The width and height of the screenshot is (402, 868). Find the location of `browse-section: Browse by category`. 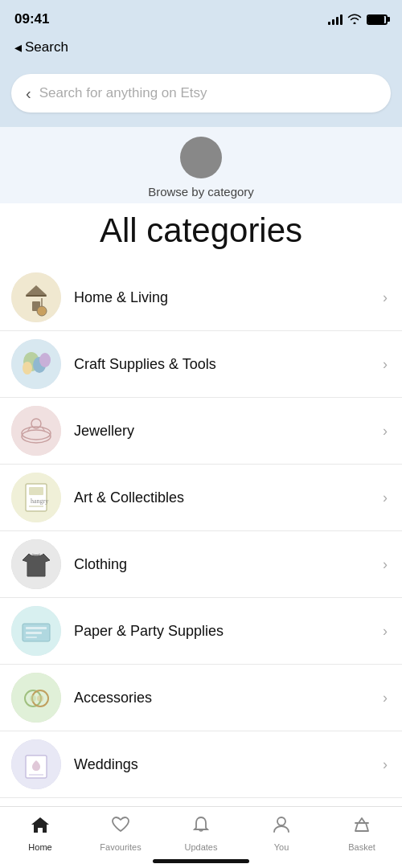

browse-section: Browse by category is located at coordinates (201, 166).